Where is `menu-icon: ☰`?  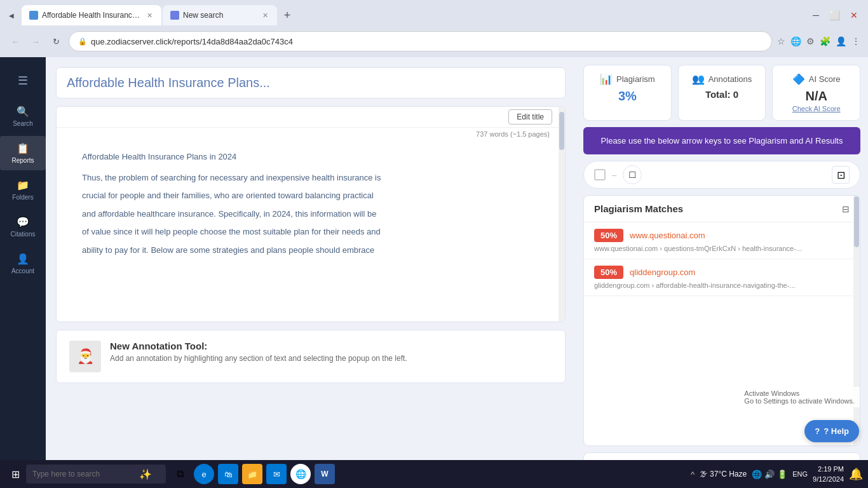 menu-icon: ☰ is located at coordinates (23, 81).